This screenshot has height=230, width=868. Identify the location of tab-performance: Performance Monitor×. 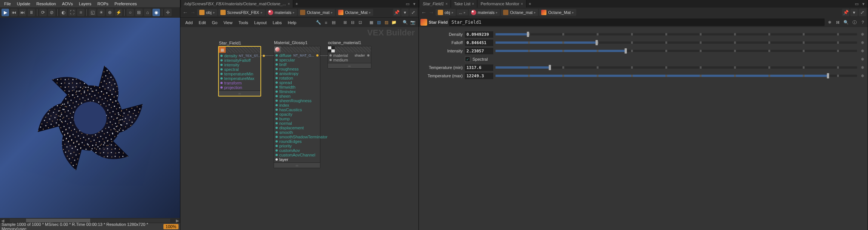
(502, 4).